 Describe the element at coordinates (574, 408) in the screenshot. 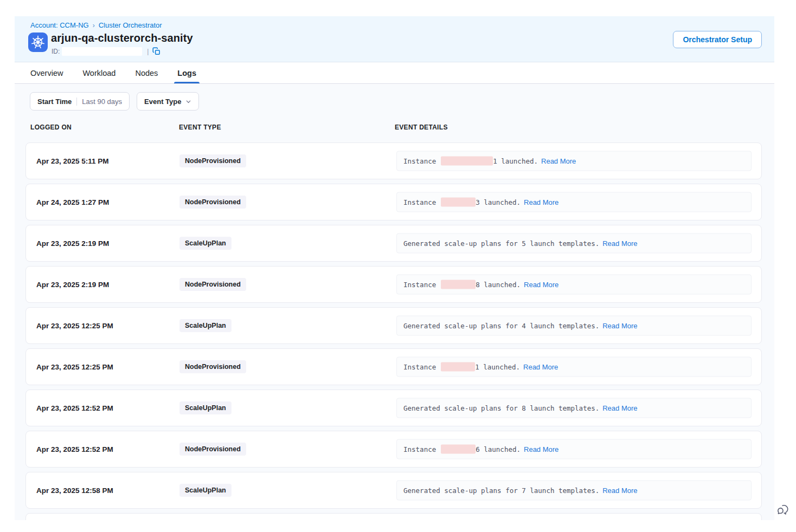

I see `event-details-box: Generated scale-up plans for 8 launch te…` at that location.